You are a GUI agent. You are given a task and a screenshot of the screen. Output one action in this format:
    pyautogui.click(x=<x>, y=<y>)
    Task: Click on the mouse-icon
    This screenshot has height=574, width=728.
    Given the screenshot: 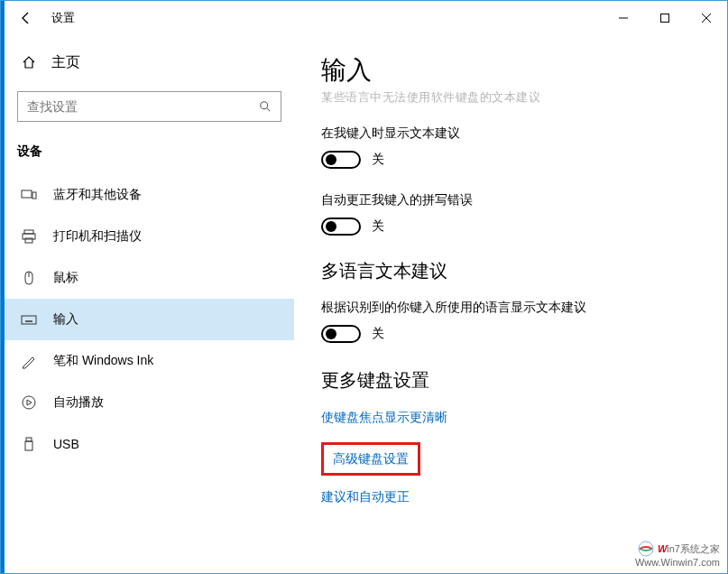 What is the action you would take?
    pyautogui.click(x=29, y=278)
    